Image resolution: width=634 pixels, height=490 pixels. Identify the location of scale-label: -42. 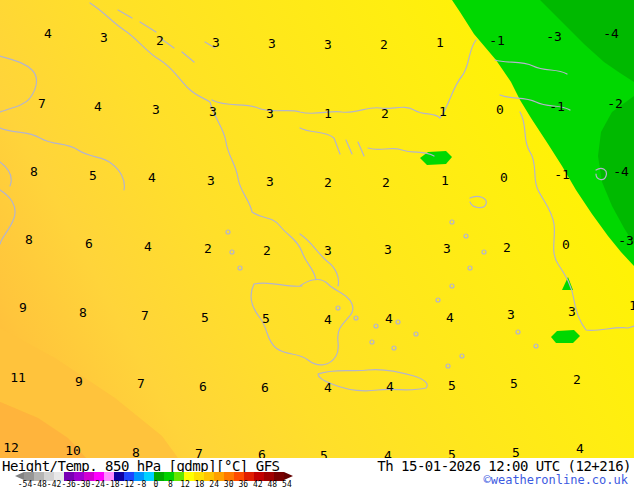
(54, 485).